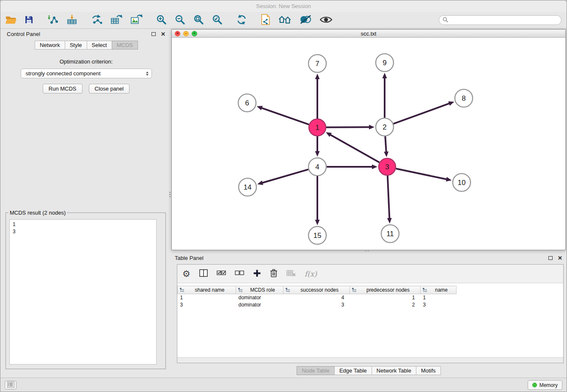 The width and height of the screenshot is (567, 392). What do you see at coordinates (260, 290) in the screenshot?
I see `column-header-mcds-role: MCDS role` at bounding box center [260, 290].